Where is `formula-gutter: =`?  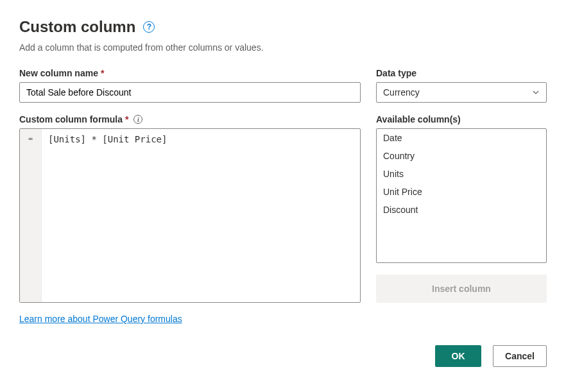
formula-gutter: = is located at coordinates (31, 216).